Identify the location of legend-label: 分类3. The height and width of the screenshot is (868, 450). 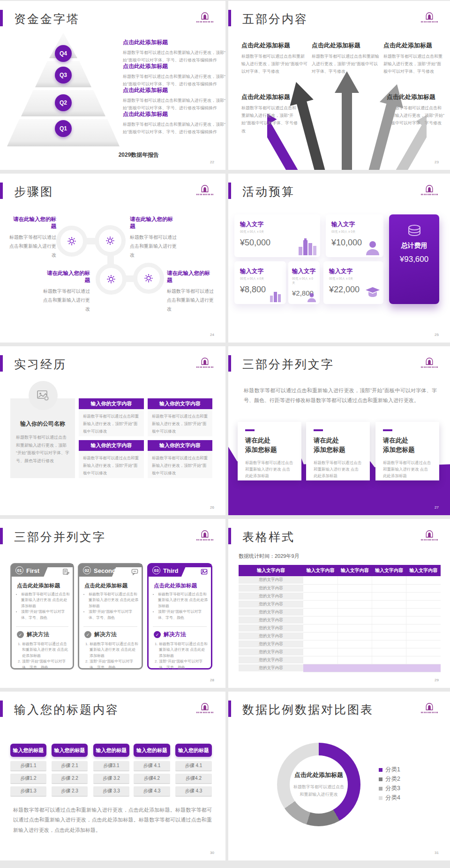
(393, 788).